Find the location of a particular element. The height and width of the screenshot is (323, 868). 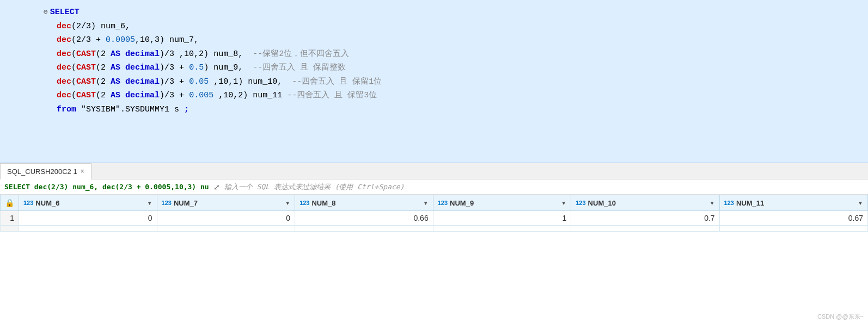

row-number-1: 1 is located at coordinates (10, 219).